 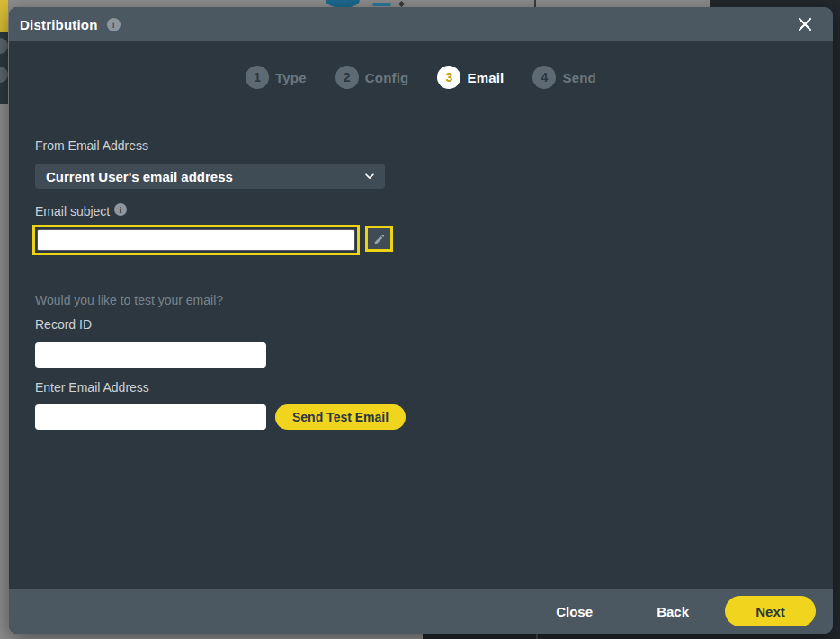 What do you see at coordinates (805, 24) in the screenshot?
I see `close-icon` at bounding box center [805, 24].